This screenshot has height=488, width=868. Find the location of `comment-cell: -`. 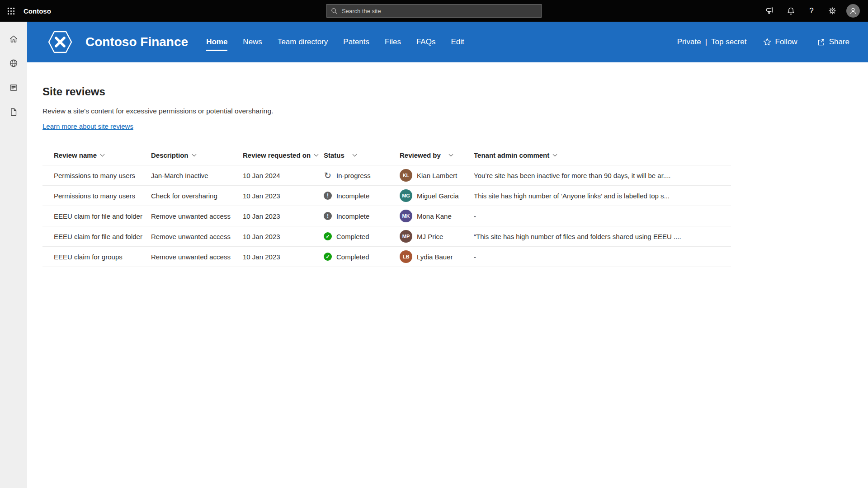

comment-cell: - is located at coordinates (602, 216).